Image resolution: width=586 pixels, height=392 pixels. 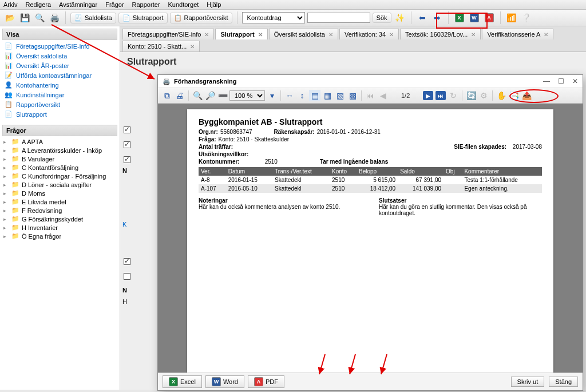 What do you see at coordinates (146, 5) in the screenshot?
I see `menu-rapporter: Rapporter` at bounding box center [146, 5].